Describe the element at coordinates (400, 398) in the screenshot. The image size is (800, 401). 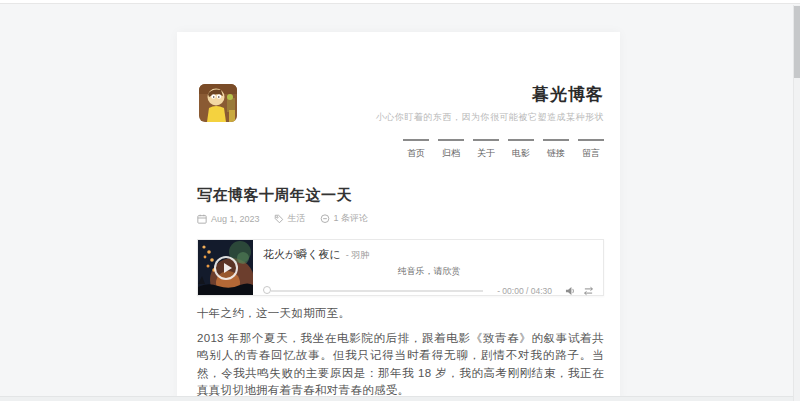
I see `page-bottom-strip` at that location.